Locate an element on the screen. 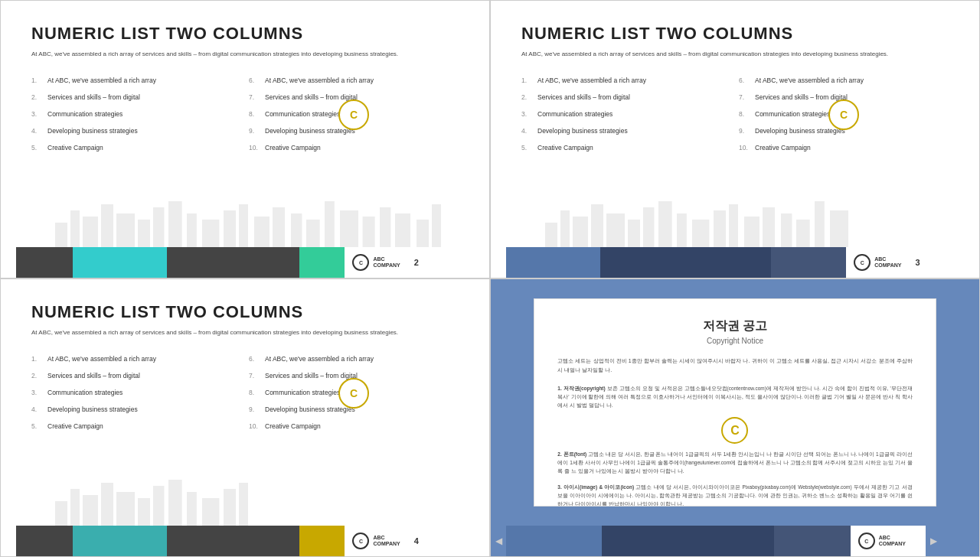 The height and width of the screenshot is (557, 980). prev-arrow: ◀ is located at coordinates (8, 262).